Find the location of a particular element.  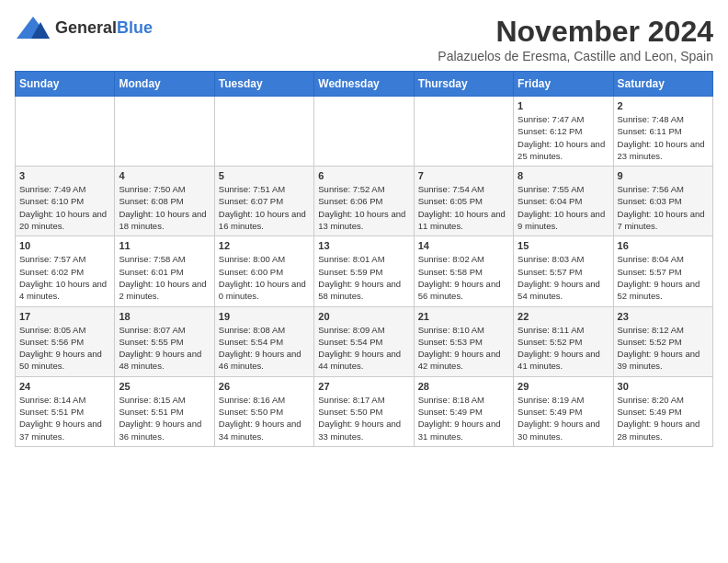

day-number: 15 is located at coordinates (563, 246).